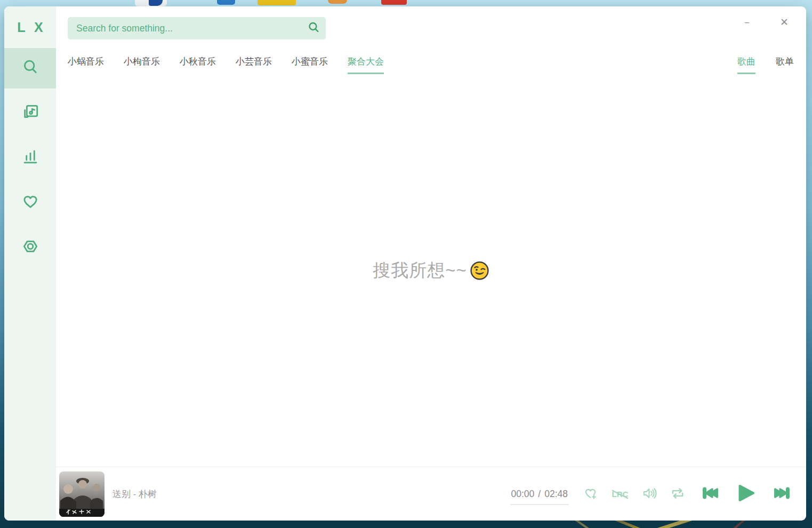  What do you see at coordinates (766, 22) in the screenshot?
I see `window-controls: – ✕` at bounding box center [766, 22].